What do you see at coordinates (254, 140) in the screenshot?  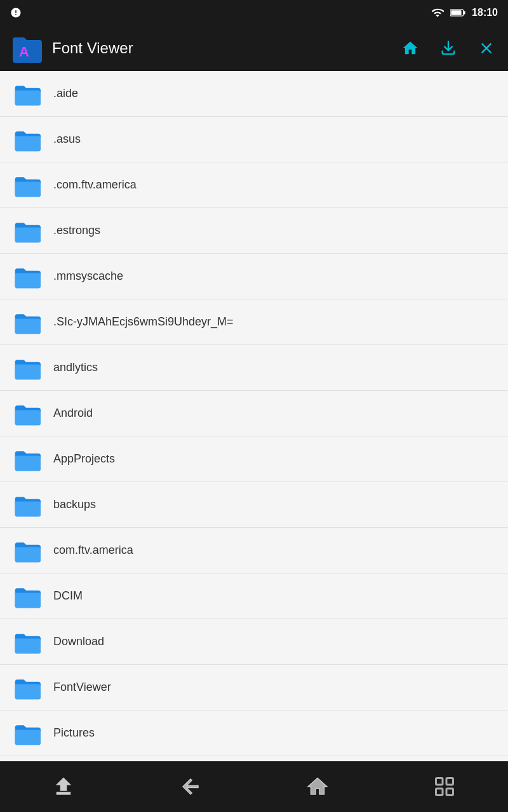 I see `folder-item: .asus` at bounding box center [254, 140].